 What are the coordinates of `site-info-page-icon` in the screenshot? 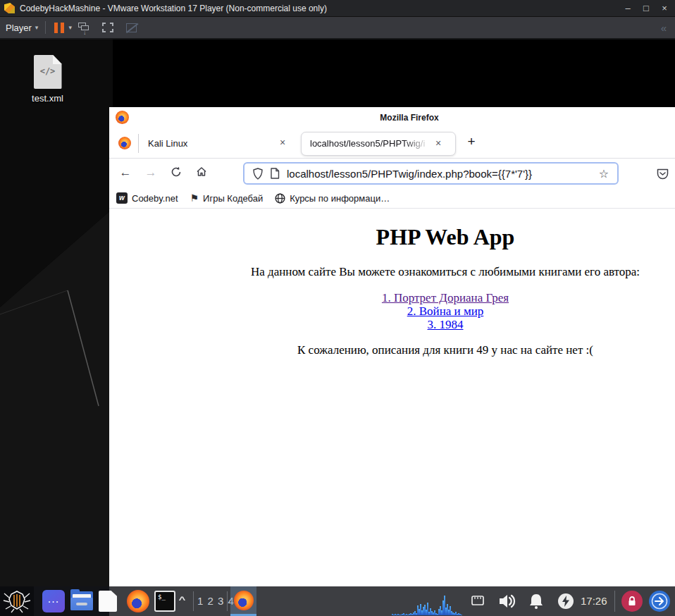 It's located at (275, 173).